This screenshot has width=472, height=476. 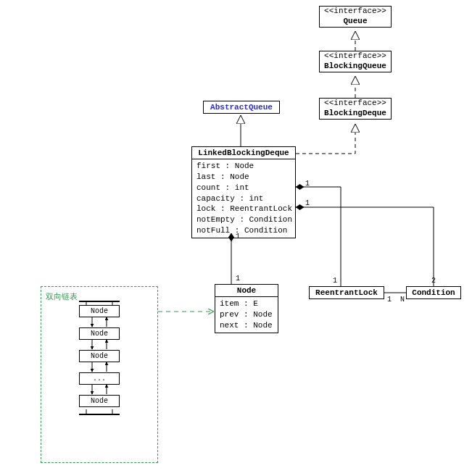 I want to click on node-title: Node, so click(x=247, y=291).